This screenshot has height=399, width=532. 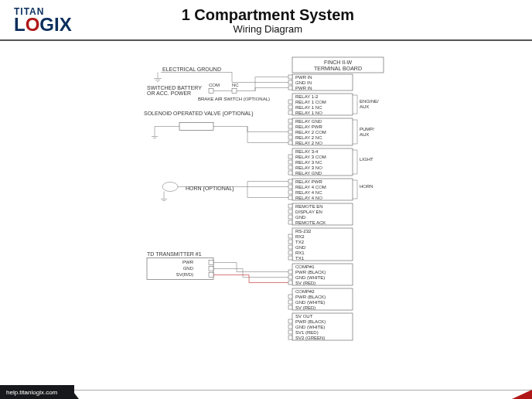 What do you see at coordinates (309, 182) in the screenshot?
I see `svg-text: RELAY PWR` at bounding box center [309, 182].